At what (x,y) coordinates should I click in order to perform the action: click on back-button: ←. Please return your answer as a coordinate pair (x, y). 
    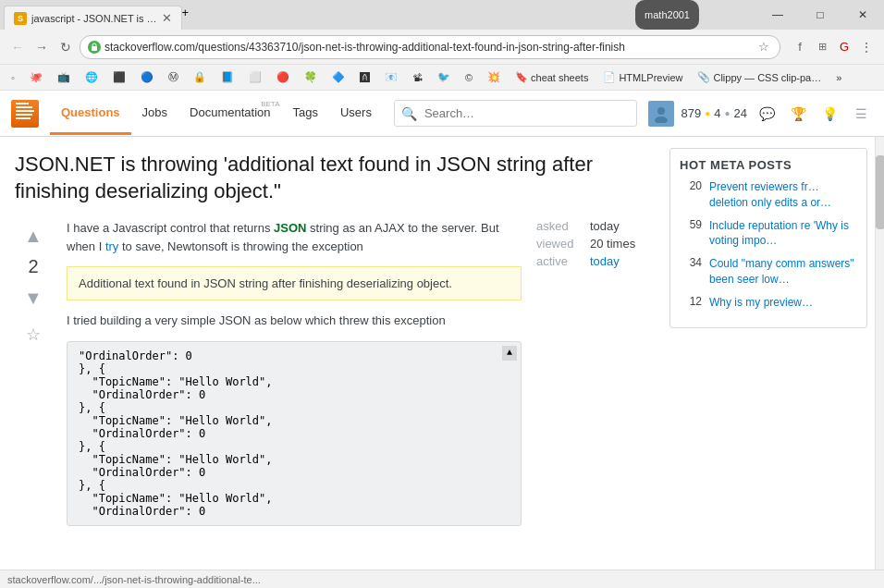
    Looking at the image, I should click on (18, 47).